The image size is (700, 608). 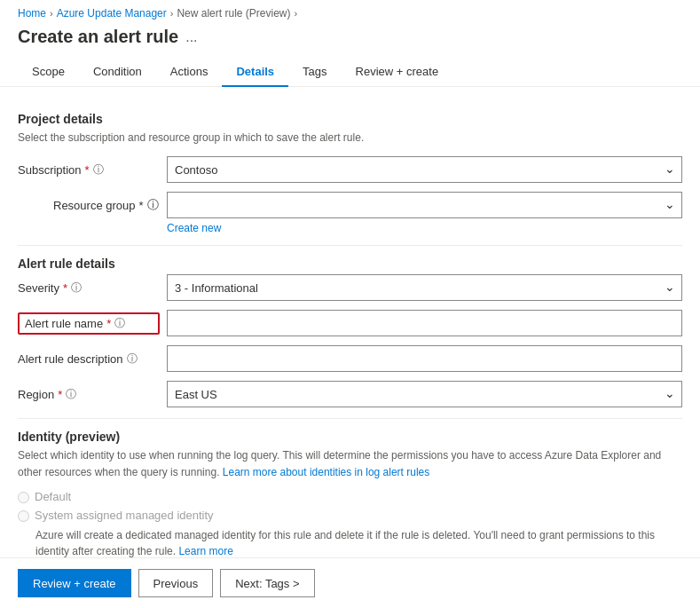 What do you see at coordinates (350, 515) in the screenshot?
I see `identity-system-row: System assigned managed identity` at bounding box center [350, 515].